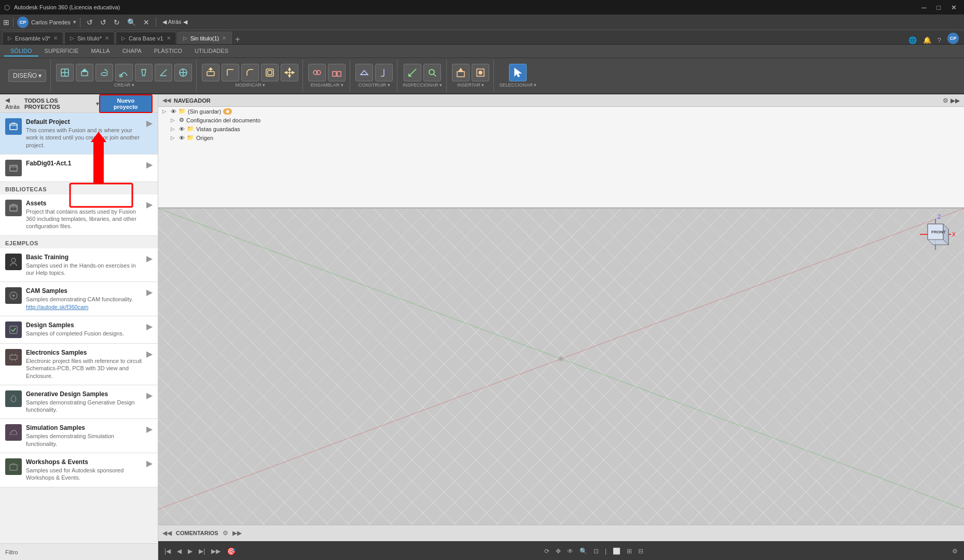 The height and width of the screenshot is (560, 964). I want to click on design-button: DISEÑO ▾, so click(27, 76).